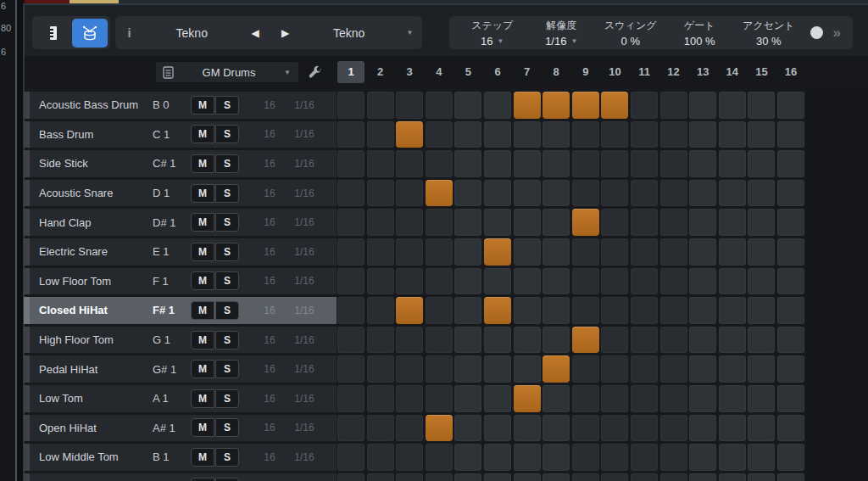 Image resolution: width=868 pixels, height=481 pixels. What do you see at coordinates (180, 222) in the screenshot?
I see `track-row: Hand ClapD# 1MS161/16` at bounding box center [180, 222].